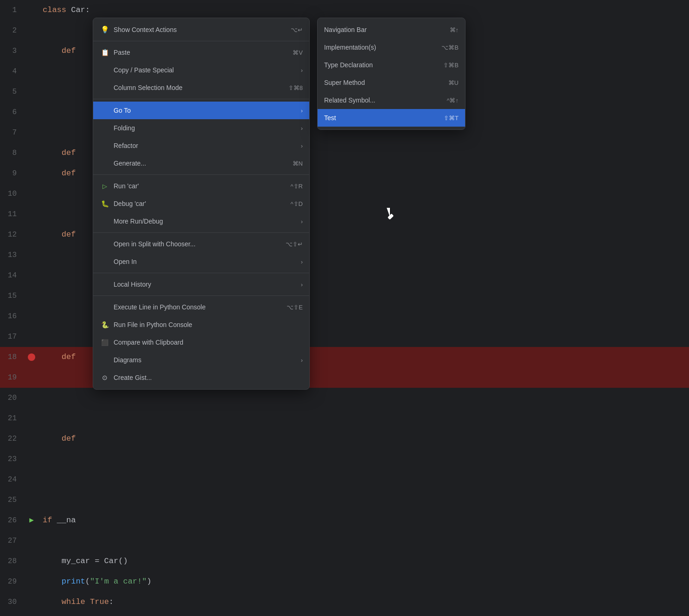 The image size is (689, 616). Describe the element at coordinates (196, 244) in the screenshot. I see `menu-item-open-split-label: Open in Split with Chooser...` at that location.